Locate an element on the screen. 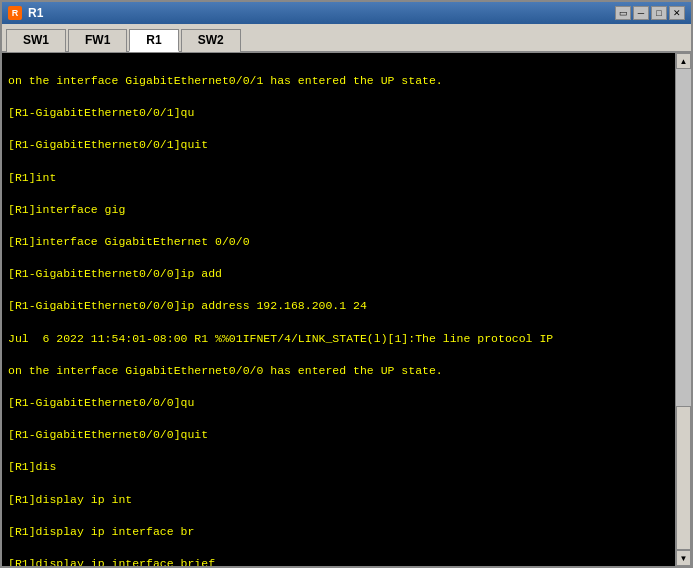  terminal-line-10: on the interface GigabitEthernet0/0/0 ha… is located at coordinates (338, 371).